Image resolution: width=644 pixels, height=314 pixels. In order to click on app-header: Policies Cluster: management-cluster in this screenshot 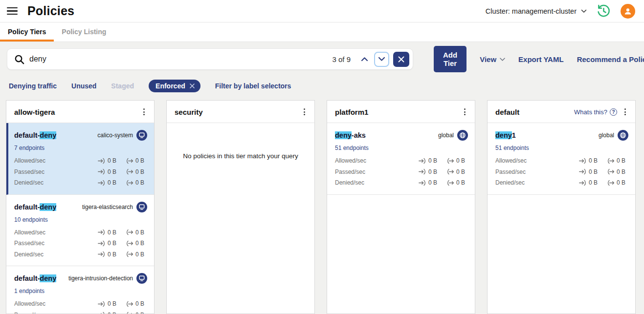, I will do `click(322, 11)`.